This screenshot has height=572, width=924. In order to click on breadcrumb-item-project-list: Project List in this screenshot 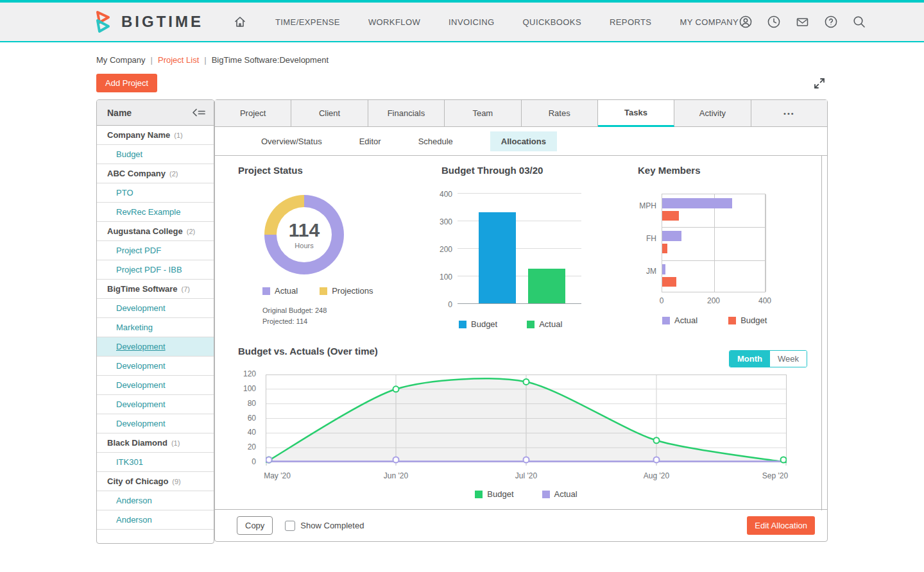, I will do `click(178, 60)`.